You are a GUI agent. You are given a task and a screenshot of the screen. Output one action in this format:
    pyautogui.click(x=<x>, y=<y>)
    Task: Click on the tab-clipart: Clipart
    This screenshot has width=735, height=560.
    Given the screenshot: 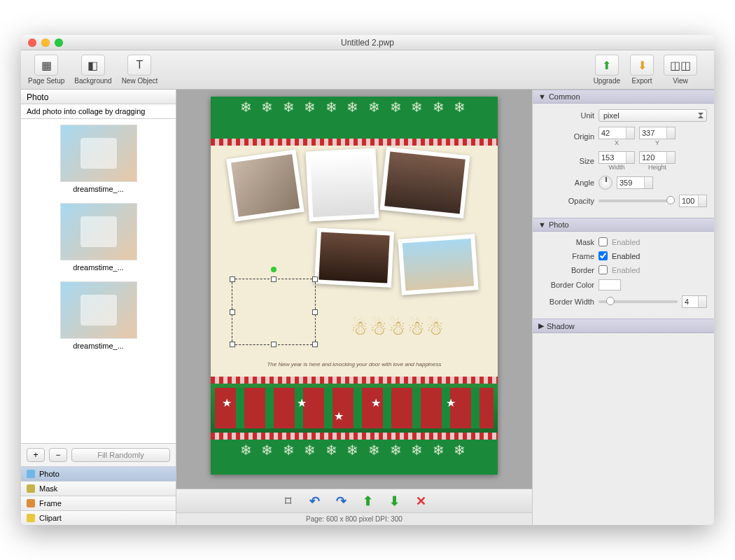 What is the action you would take?
    pyautogui.click(x=98, y=518)
    